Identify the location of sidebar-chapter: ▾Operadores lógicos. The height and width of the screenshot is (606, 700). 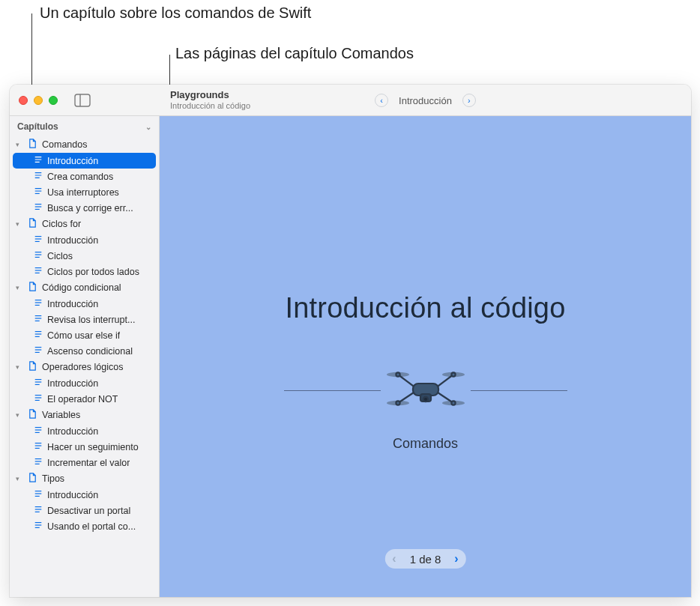
(84, 367).